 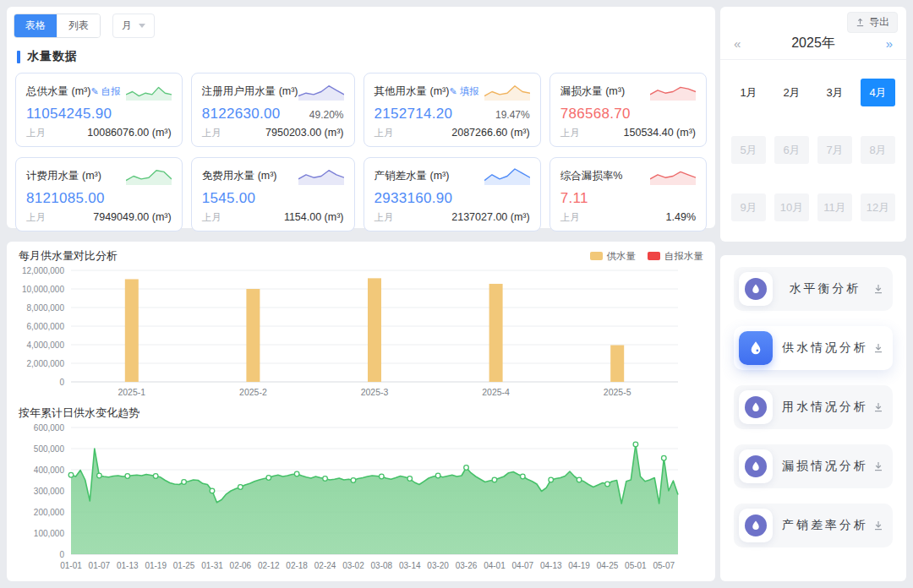 What do you see at coordinates (825, 525) in the screenshot?
I see `analysis-label: 产销差率分析` at bounding box center [825, 525].